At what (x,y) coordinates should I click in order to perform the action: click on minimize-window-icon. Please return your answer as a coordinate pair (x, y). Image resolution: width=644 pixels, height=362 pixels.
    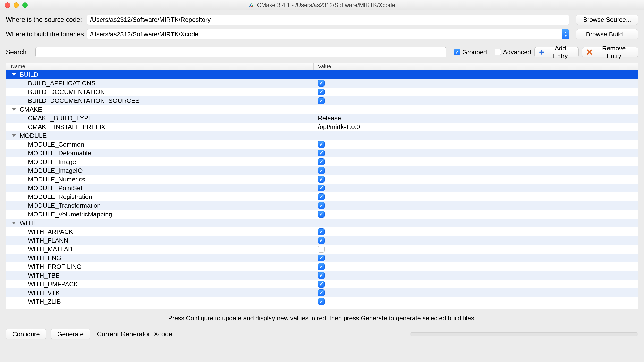
    Looking at the image, I should click on (16, 5).